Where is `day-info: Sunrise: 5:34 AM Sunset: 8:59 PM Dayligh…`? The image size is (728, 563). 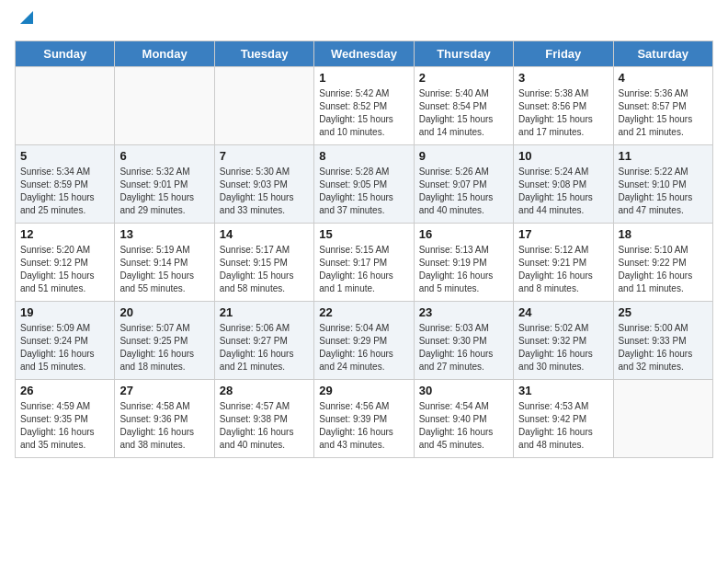
day-info: Sunrise: 5:34 AM Sunset: 8:59 PM Dayligh… is located at coordinates (64, 191).